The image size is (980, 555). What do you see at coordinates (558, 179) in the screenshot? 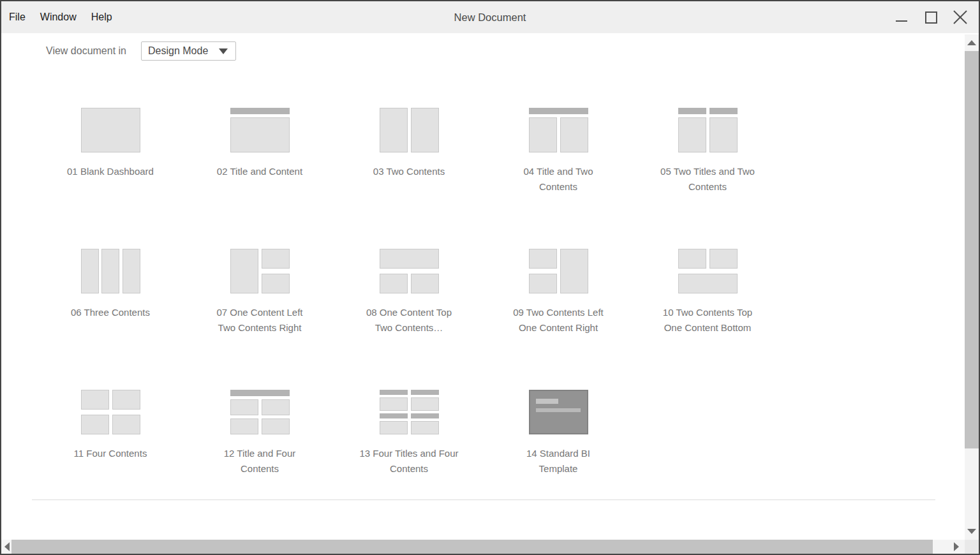
I see `template-04-title-and-two-contents: 04 Title and Two Contents` at bounding box center [558, 179].